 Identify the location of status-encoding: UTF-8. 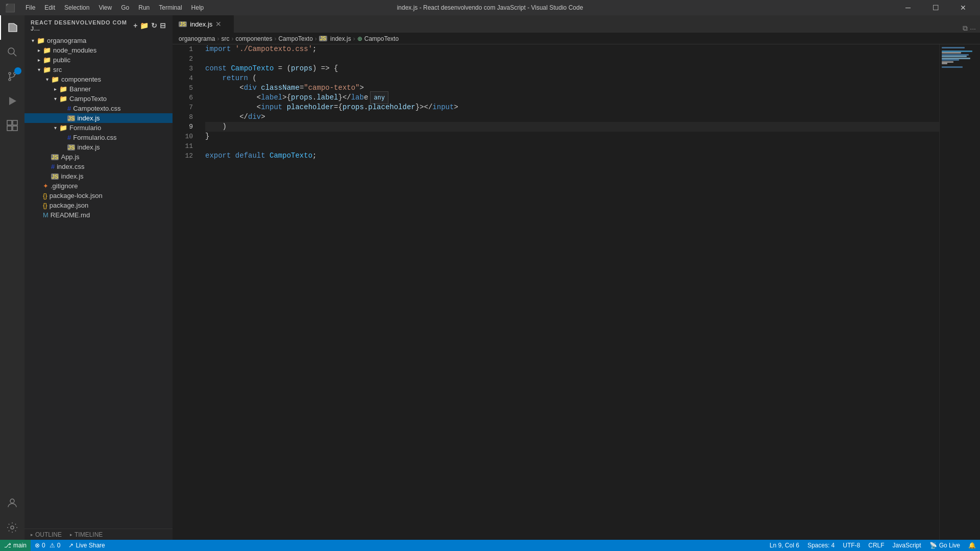
(851, 545).